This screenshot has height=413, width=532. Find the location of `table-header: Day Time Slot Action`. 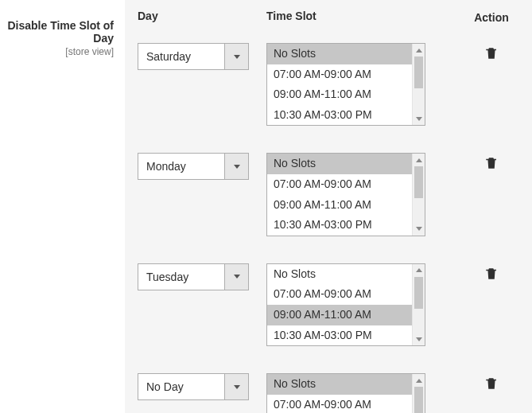

table-header: Day Time Slot Action is located at coordinates (328, 16).